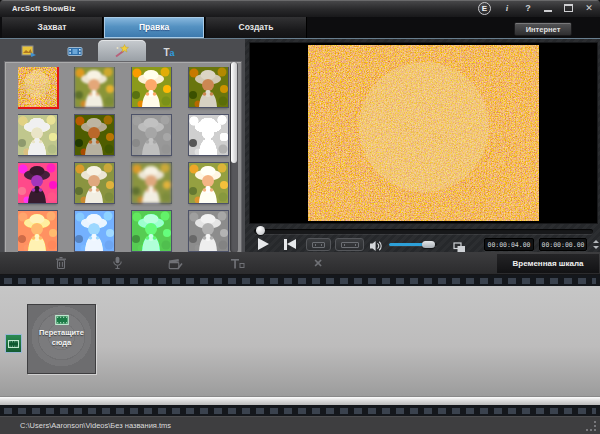  Describe the element at coordinates (29, 51) in the screenshot. I see `tab-media` at that location.